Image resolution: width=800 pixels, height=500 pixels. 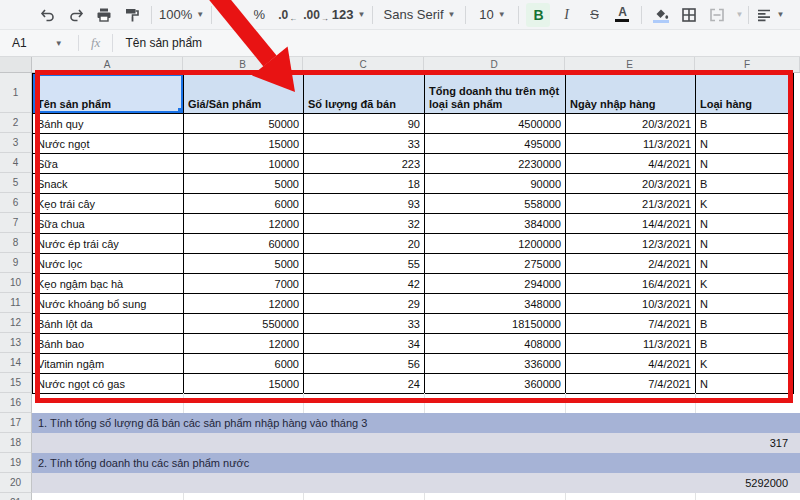 I want to click on cell-F10: K, so click(x=745, y=284).